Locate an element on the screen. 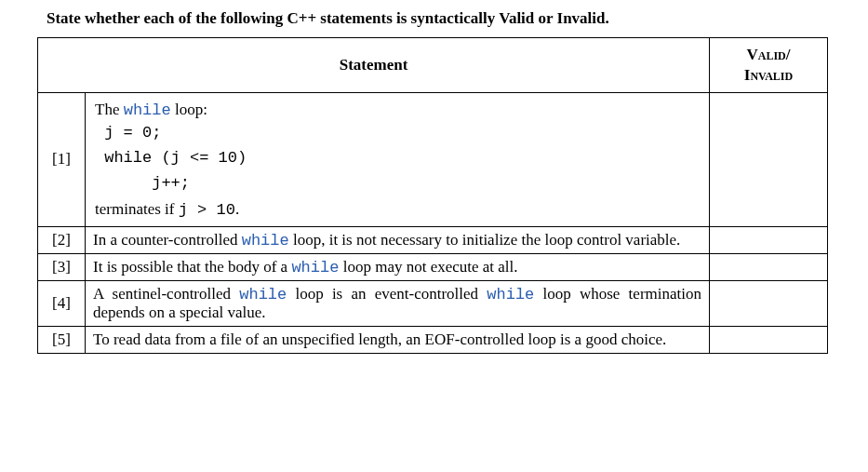 This screenshot has height=472, width=868. header-valid-line1: Valid/ is located at coordinates (768, 54).